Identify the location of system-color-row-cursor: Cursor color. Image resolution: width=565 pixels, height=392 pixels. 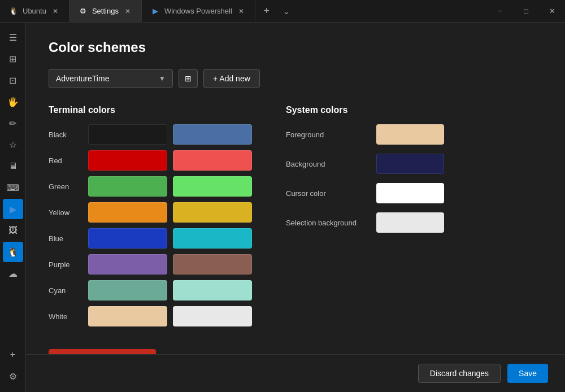
(365, 193).